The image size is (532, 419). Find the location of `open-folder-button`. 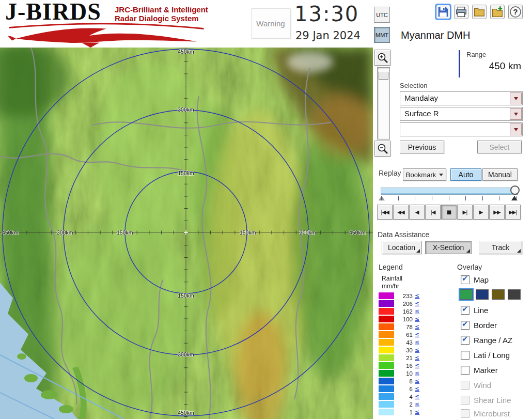

open-folder-button is located at coordinates (479, 12).